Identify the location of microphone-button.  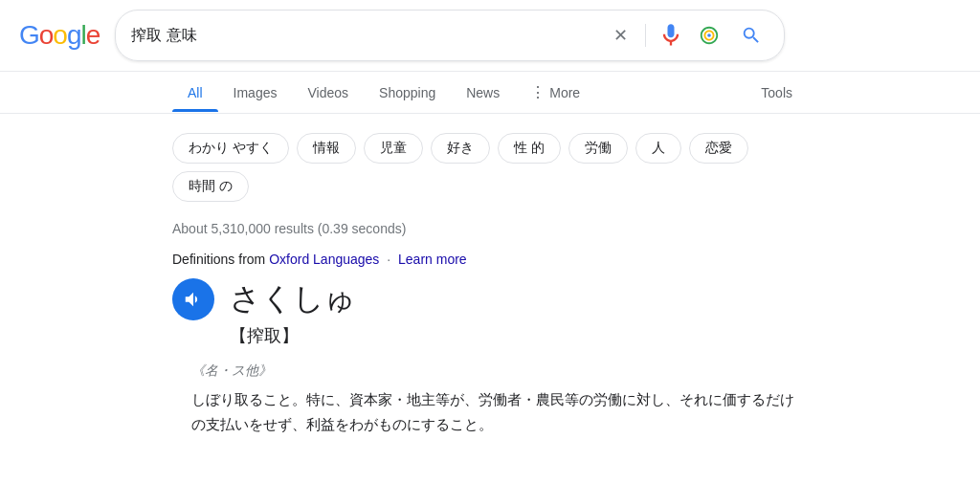
(671, 35).